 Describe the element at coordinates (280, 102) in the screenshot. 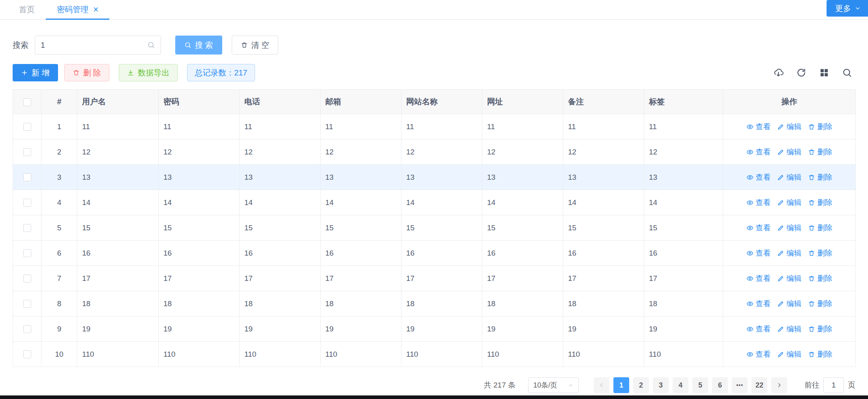

I see `column-header-phone: 电话` at that location.